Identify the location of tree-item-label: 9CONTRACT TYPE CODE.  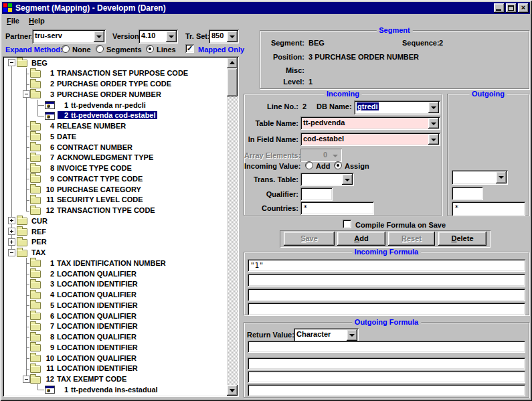
(94, 179).